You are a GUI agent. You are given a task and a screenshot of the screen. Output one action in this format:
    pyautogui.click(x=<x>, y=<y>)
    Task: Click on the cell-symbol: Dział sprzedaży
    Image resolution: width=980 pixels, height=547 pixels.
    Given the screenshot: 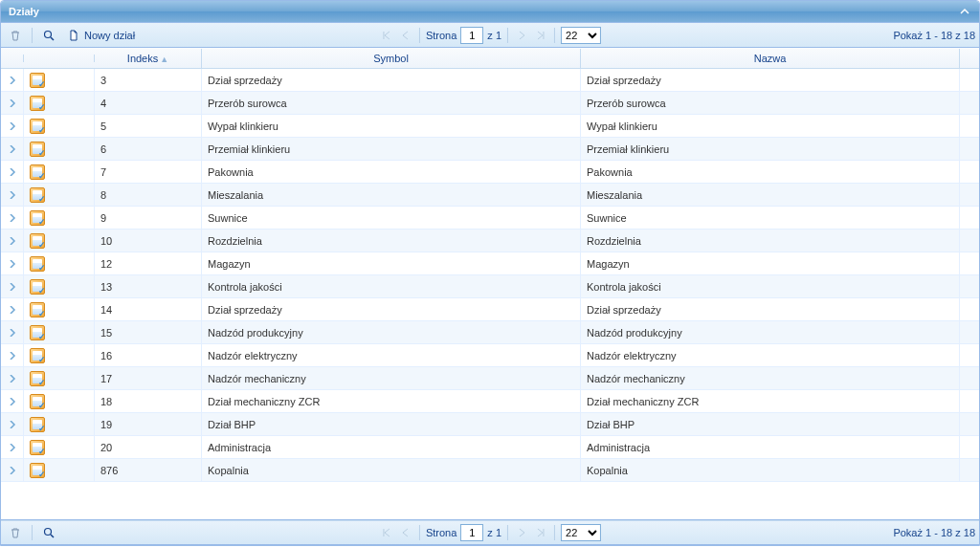 What is the action you would take?
    pyautogui.click(x=391, y=310)
    